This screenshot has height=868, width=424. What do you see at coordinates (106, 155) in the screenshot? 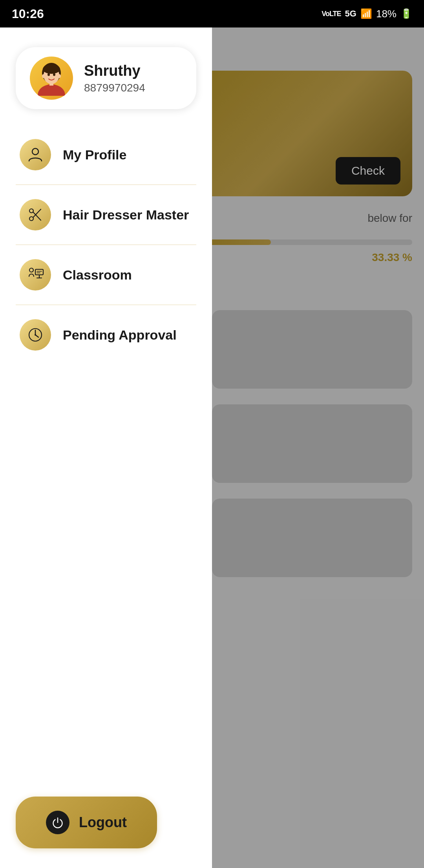
I see `menu-item-my-profile: My Profile` at bounding box center [106, 155].